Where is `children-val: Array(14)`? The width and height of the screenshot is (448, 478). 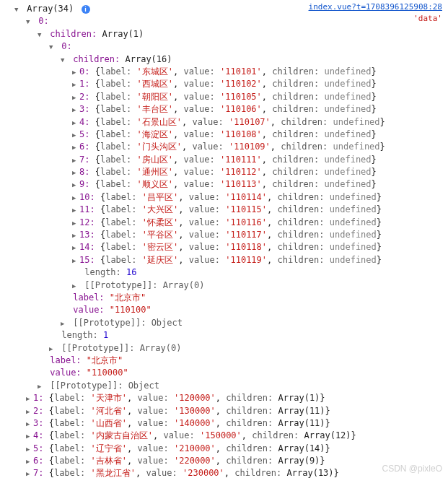 children-val: Array(14) is located at coordinates (302, 448).